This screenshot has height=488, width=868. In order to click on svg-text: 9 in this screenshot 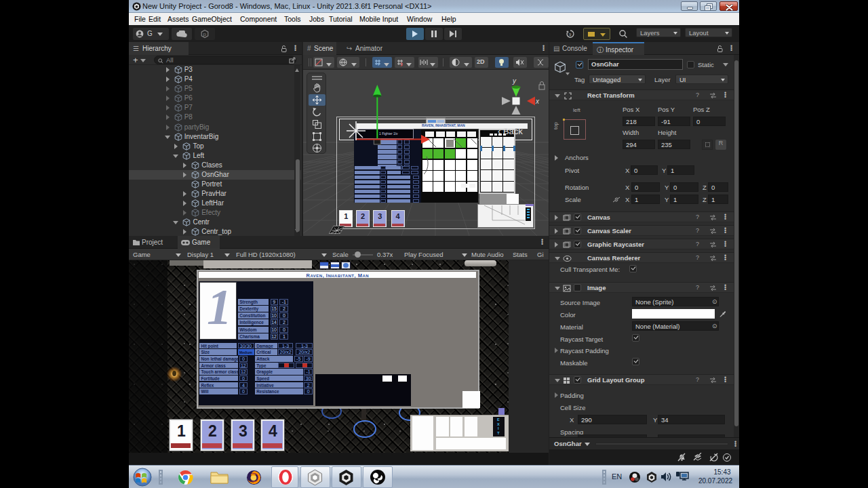, I will do `click(570, 35)`.